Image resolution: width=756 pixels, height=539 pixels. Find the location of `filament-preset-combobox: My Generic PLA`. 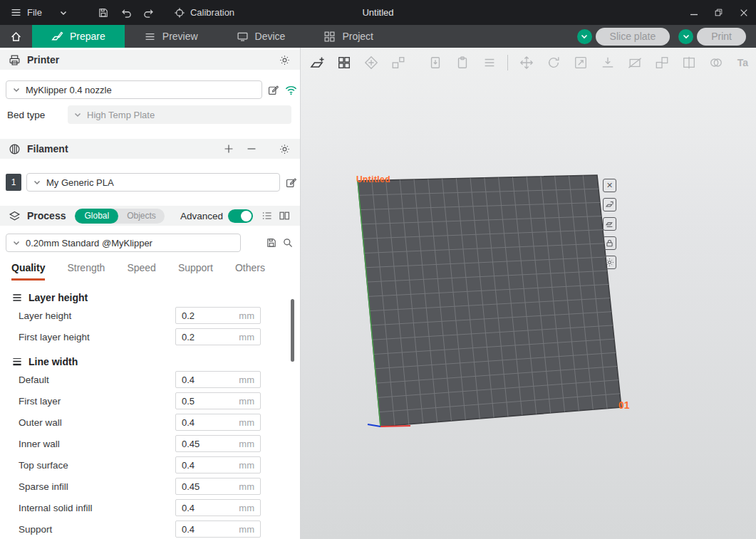

filament-preset-combobox: My Generic PLA is located at coordinates (153, 182).